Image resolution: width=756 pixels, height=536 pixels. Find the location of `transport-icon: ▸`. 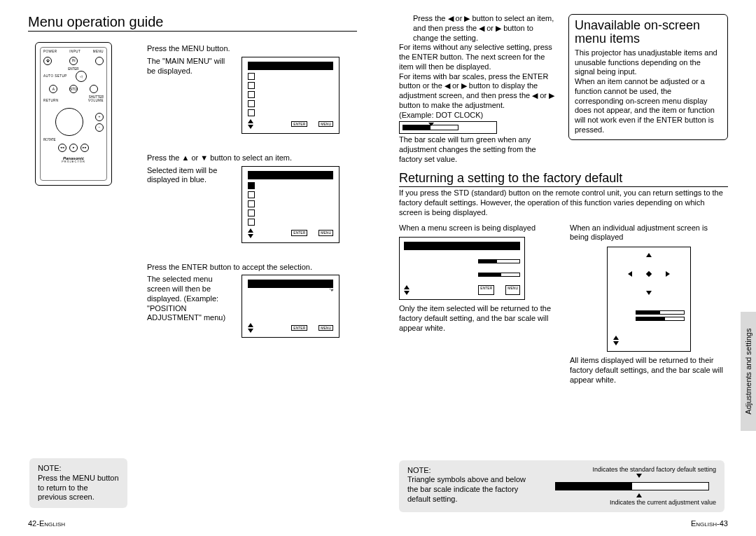

transport-icon: ▸ is located at coordinates (74, 148).